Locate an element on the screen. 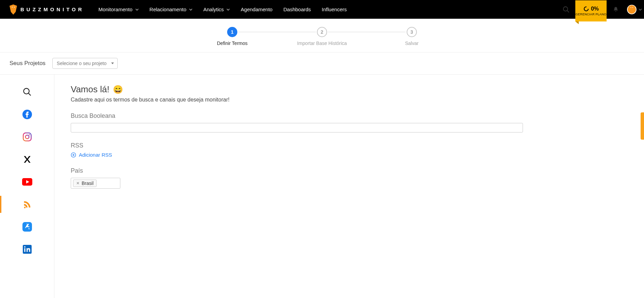  nav-item-label: Dashboards is located at coordinates (297, 10).